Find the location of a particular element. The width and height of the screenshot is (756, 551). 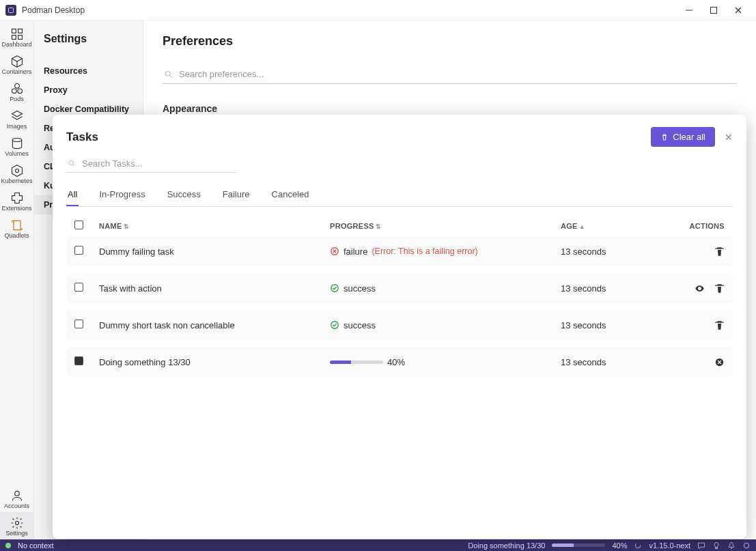

tasks-close-button: ✕ is located at coordinates (729, 137).